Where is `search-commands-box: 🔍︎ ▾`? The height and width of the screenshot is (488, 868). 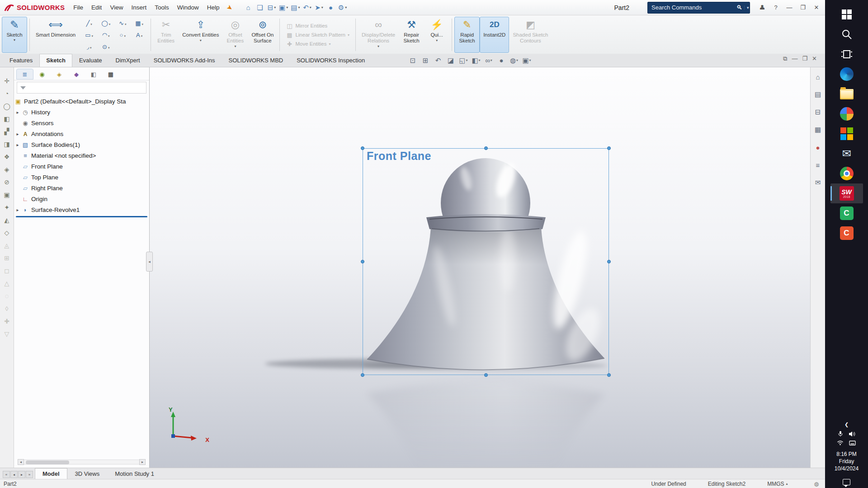 search-commands-box: 🔍︎ ▾ is located at coordinates (699, 8).